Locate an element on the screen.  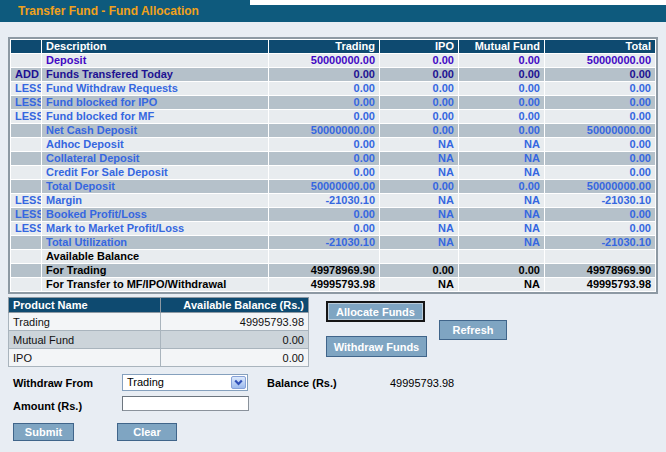
row-description: Net Cash Deposit is located at coordinates (155, 130).